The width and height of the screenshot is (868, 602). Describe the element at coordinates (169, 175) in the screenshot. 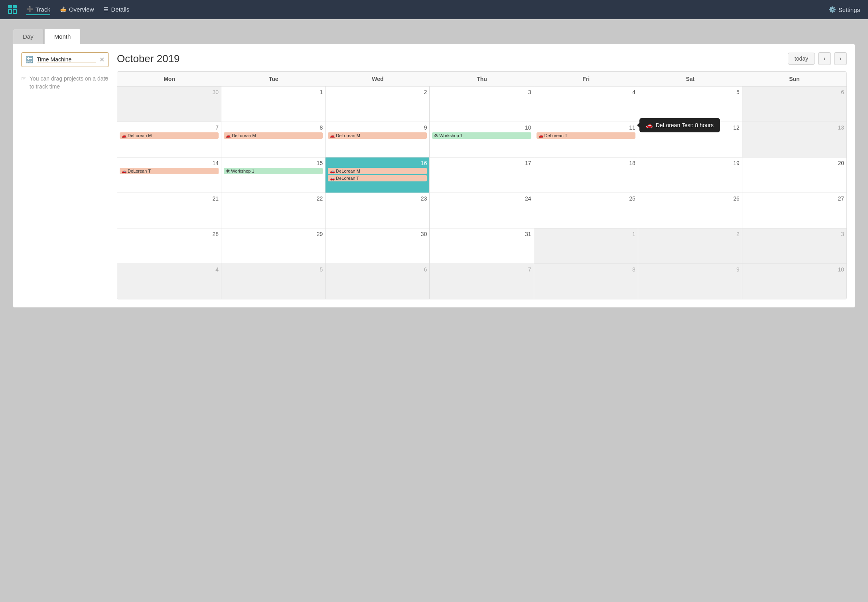

I see `day-oct-14: 14 🚗 DeLorean T` at that location.